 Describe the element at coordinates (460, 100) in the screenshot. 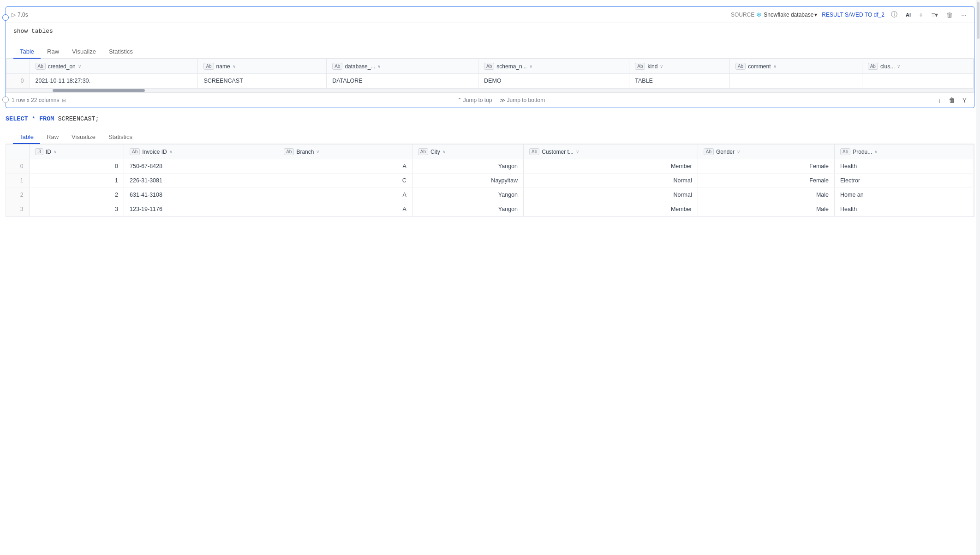

I see `arrow-up-icon: ⌃` at that location.